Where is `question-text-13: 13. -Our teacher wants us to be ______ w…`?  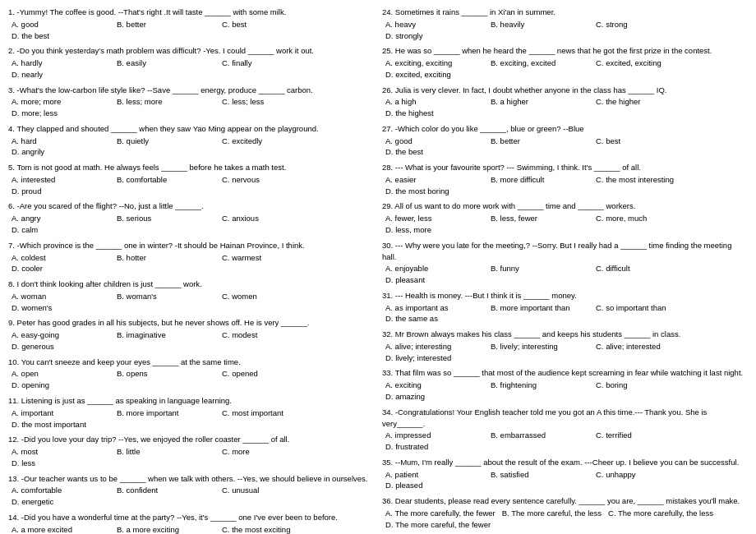
question-text-13: 13. -Our teacher wants us to be ______ w… is located at coordinates (191, 479).